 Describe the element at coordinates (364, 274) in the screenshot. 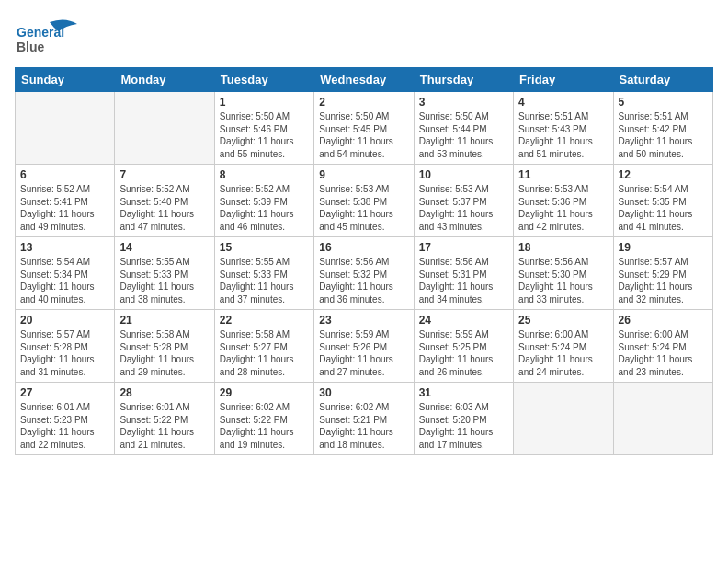

I see `calendar-cell: 16Sunrise: 5:56 AM Sunset: 5:32 PM Dayli…` at that location.